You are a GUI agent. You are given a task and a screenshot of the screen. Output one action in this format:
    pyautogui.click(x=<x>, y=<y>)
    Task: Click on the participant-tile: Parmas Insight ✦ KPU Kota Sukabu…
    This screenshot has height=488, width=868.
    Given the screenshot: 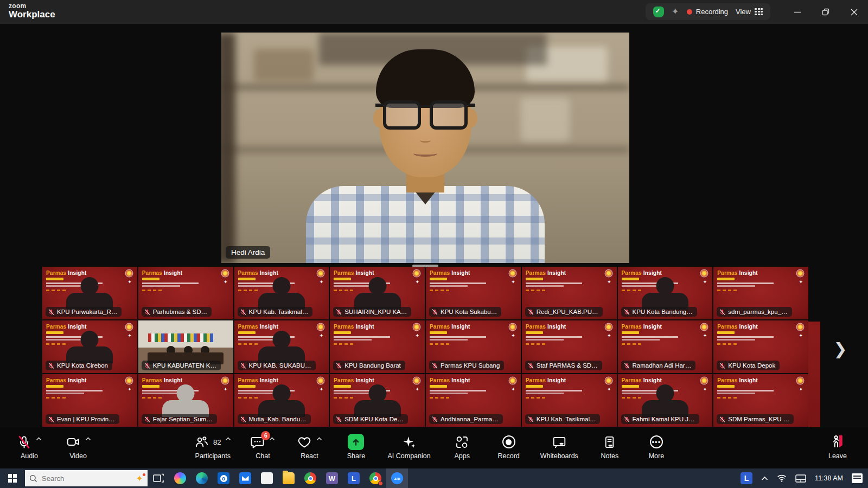 What is the action you would take?
    pyautogui.click(x=473, y=293)
    